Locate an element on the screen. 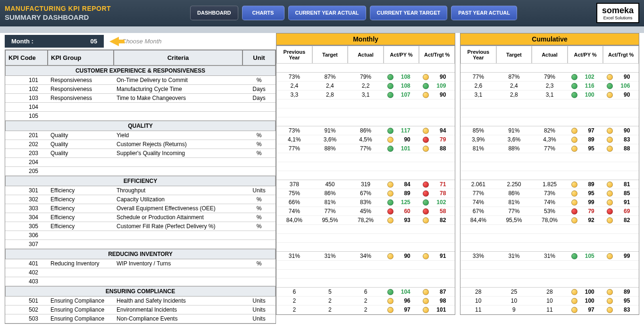 This screenshot has height=330, width=644. cell-py: 33% is located at coordinates (478, 256).